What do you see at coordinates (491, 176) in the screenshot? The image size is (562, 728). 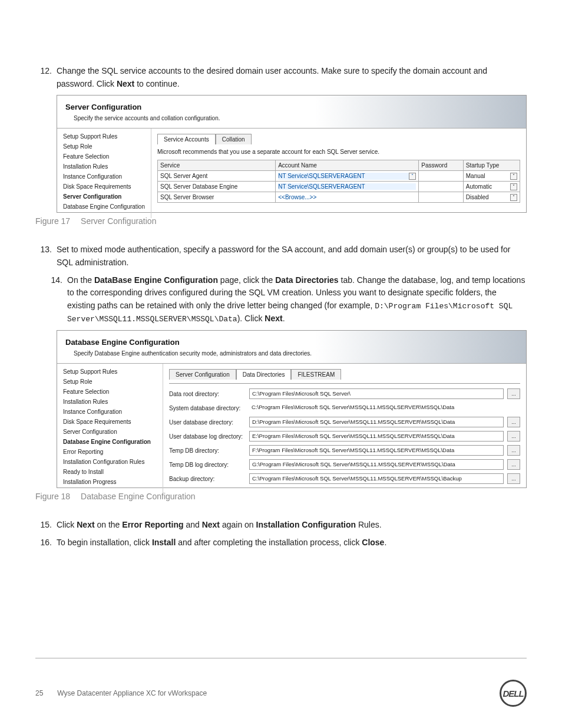 I see `startup-type-cell: Manual˅` at bounding box center [491, 176].